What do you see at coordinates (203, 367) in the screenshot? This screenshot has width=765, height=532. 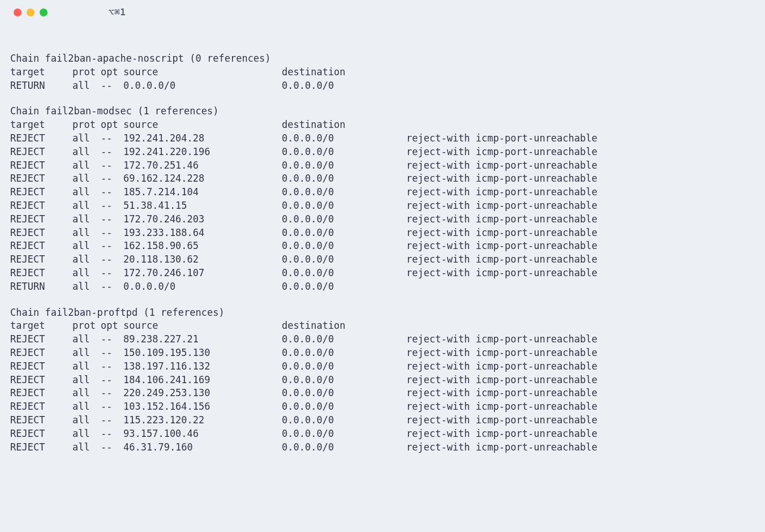 I see `rule-source: 138.197.116.132` at bounding box center [203, 367].